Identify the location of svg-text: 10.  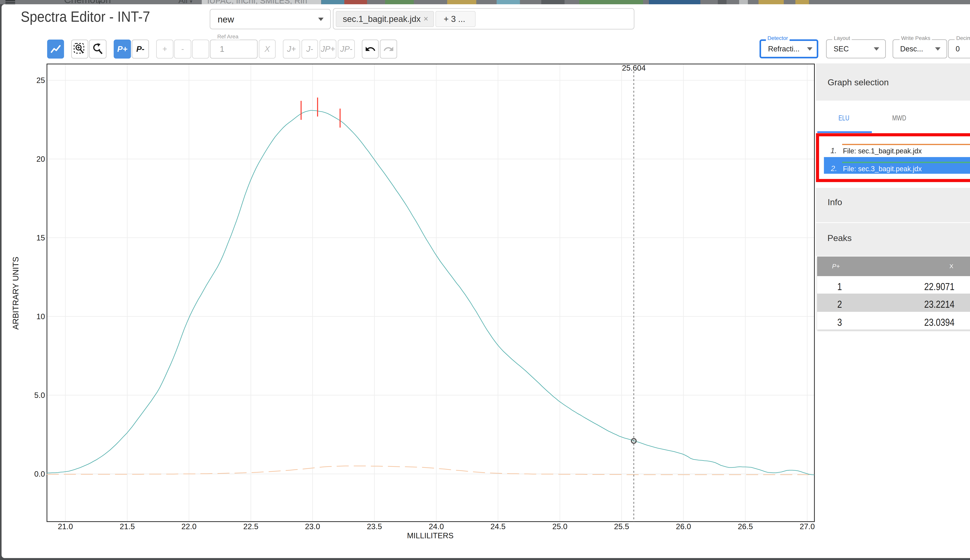
(41, 317).